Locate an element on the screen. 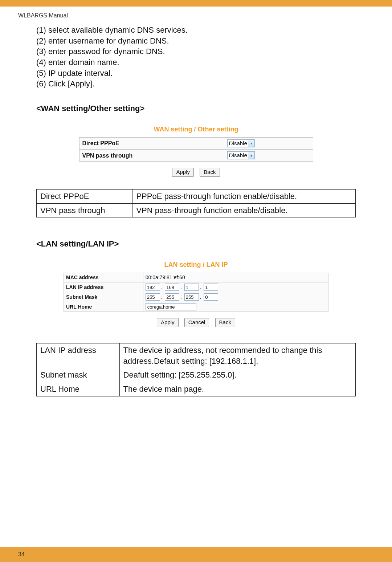 The height and width of the screenshot is (562, 392). wan-settings-table: Direct PPPoE Disable ▾ VPN pass through … is located at coordinates (196, 150).